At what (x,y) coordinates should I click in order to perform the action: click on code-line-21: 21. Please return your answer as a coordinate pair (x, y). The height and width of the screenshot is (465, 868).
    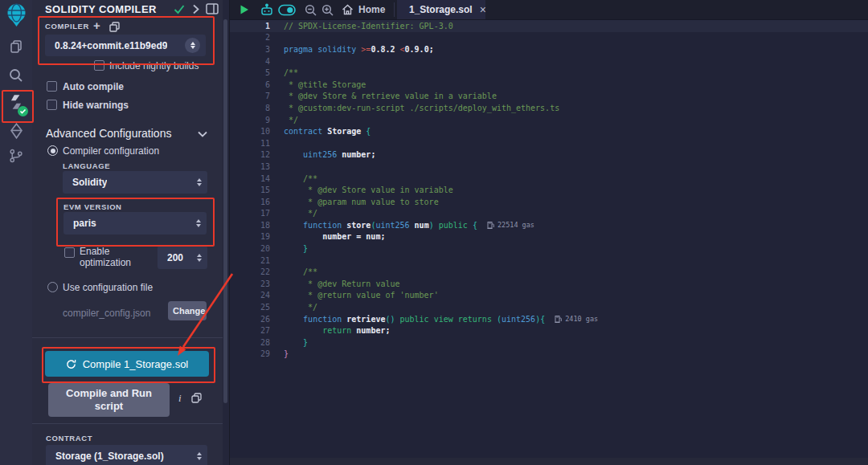
    Looking at the image, I should click on (549, 260).